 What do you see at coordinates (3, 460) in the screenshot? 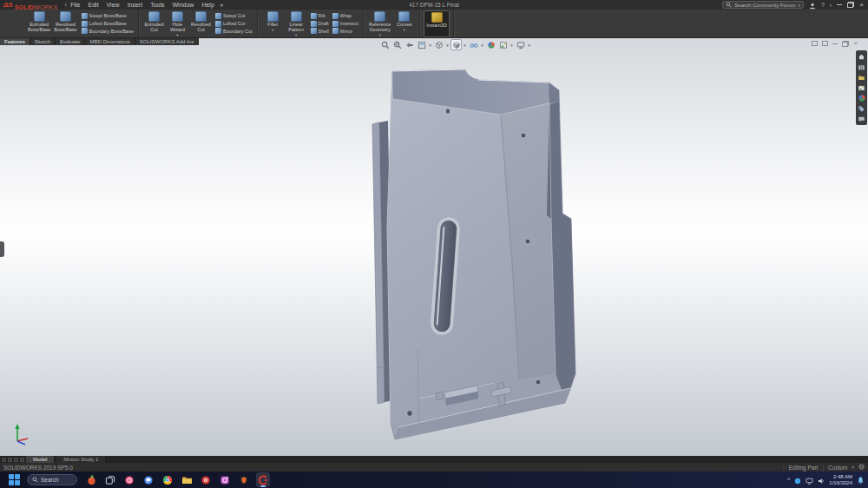
I see `tab-nav-first-icon` at bounding box center [3, 460].